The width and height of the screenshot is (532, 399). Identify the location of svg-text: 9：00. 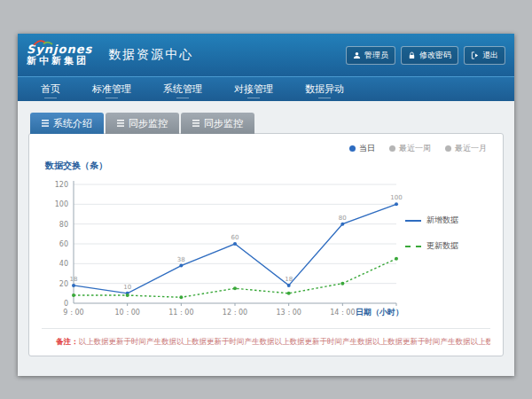
(73, 312).